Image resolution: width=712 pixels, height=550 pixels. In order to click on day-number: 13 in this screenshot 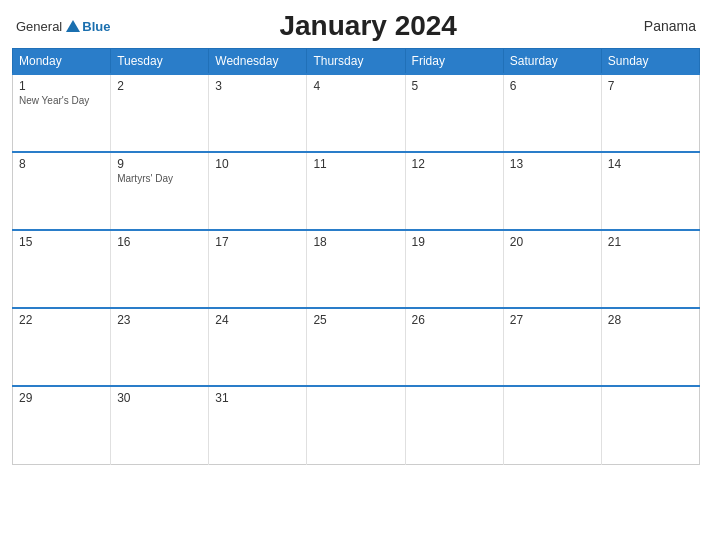, I will do `click(552, 164)`.